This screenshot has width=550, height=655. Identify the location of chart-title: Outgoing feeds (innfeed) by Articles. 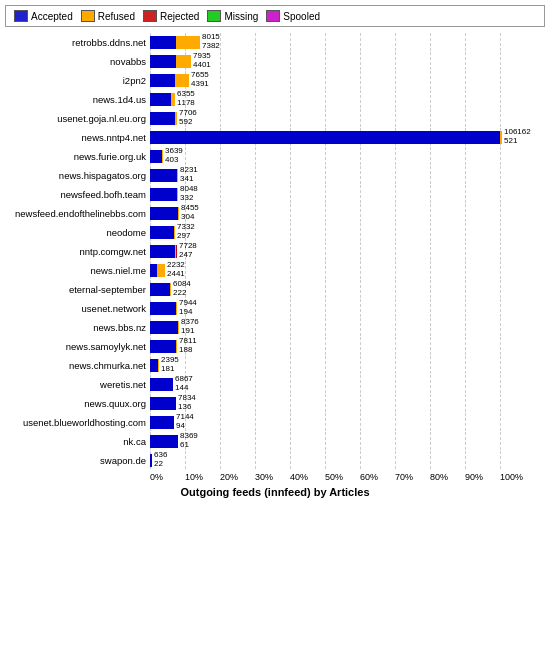
(275, 492).